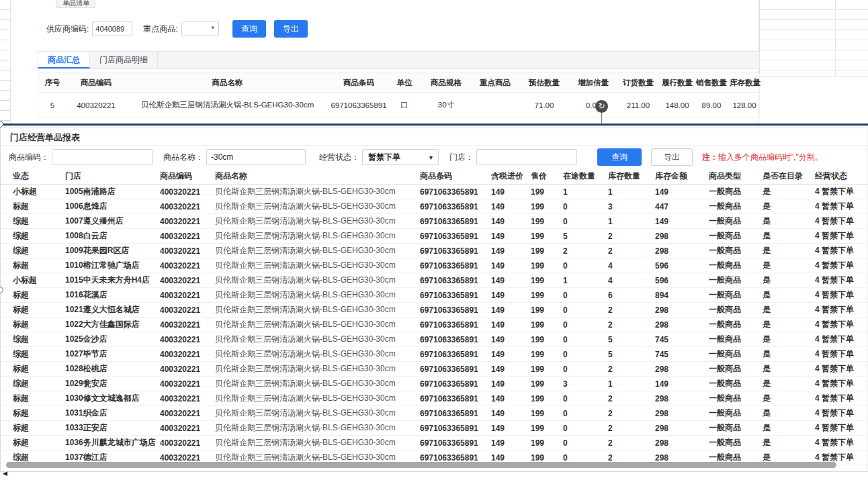 The image size is (868, 480). I want to click on bt-cell: 综超, so click(39, 384).